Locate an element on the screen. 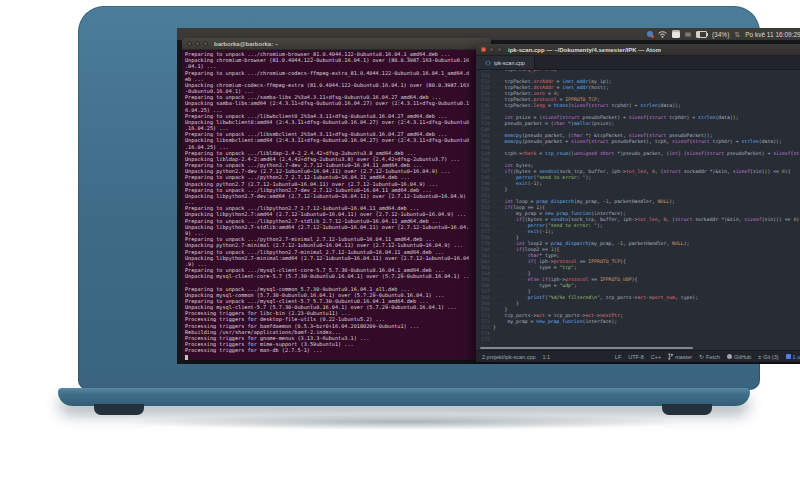 Image resolution: width=800 pixels, height=477 pixels. line-number: 575 is located at coordinates (484, 340).